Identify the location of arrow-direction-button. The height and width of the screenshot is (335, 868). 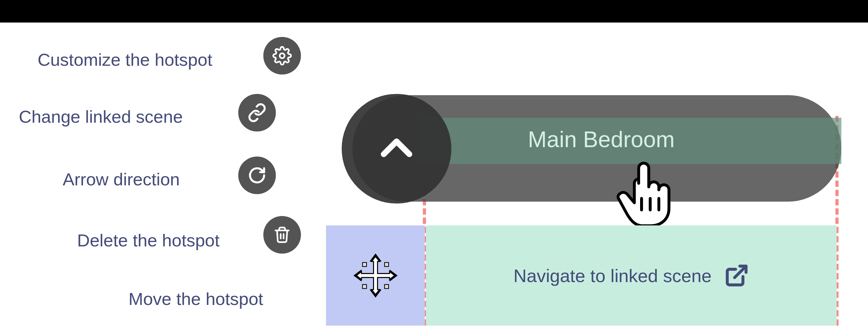
(257, 175).